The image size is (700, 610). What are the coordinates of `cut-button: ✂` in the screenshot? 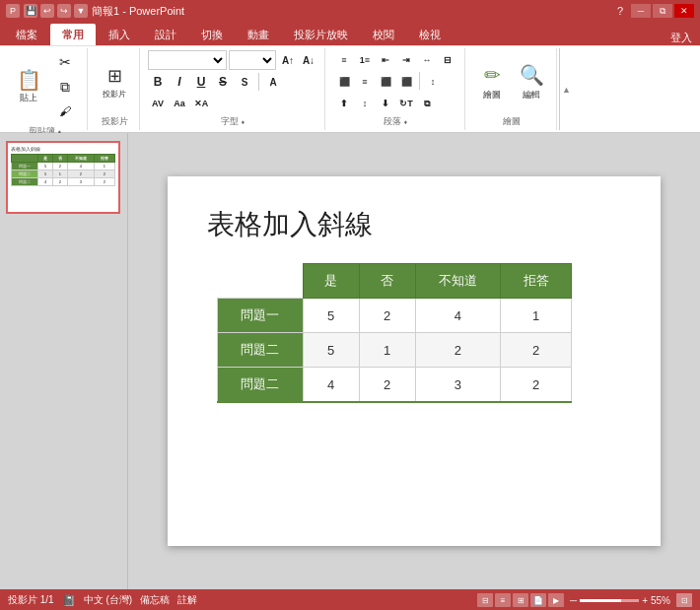 It's located at (65, 62).